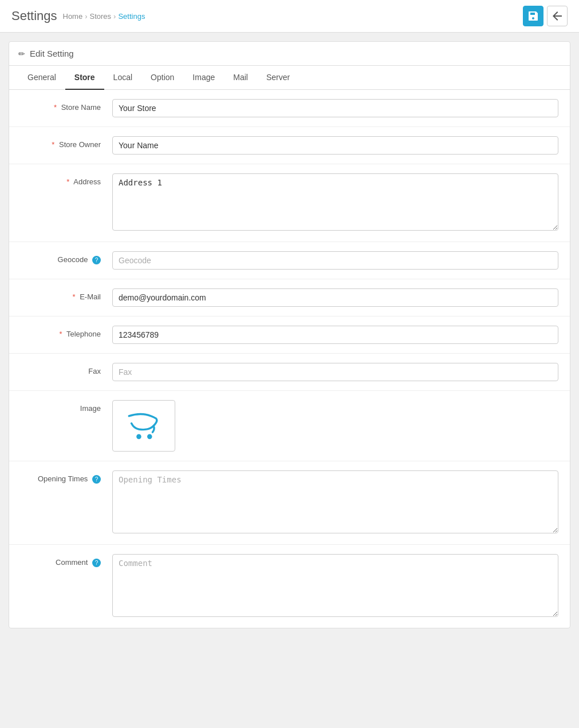  What do you see at coordinates (336, 585) in the screenshot?
I see `comment-input` at bounding box center [336, 585].